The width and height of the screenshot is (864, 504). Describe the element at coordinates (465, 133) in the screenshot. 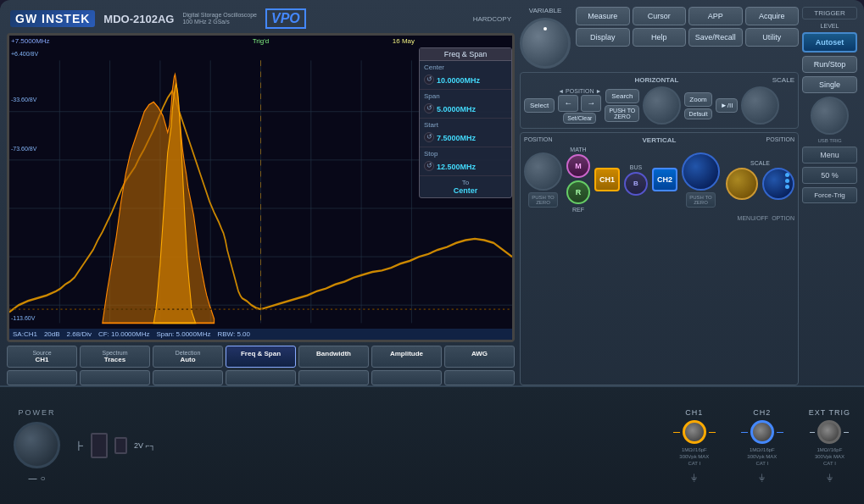

I see `start-item: Start ↺7.5000MHz` at that location.